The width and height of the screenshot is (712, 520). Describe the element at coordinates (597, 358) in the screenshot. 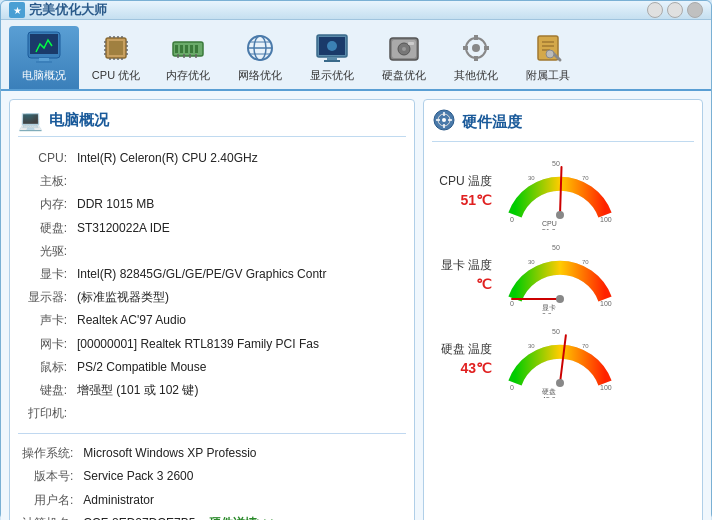

I see `disk-temp-gauge: 0 50 100 30 70 硬盘 45.0` at that location.